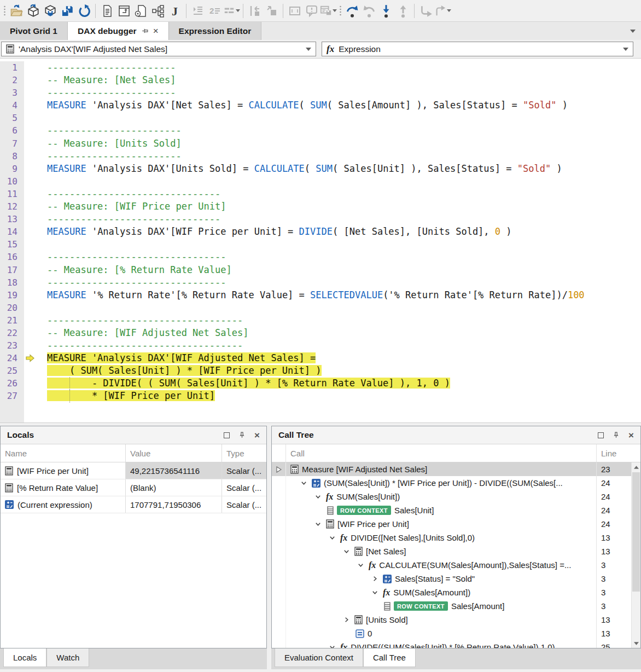 The width and height of the screenshot is (641, 672). I want to click on tab-expression-editor: Expression Editor, so click(215, 31).